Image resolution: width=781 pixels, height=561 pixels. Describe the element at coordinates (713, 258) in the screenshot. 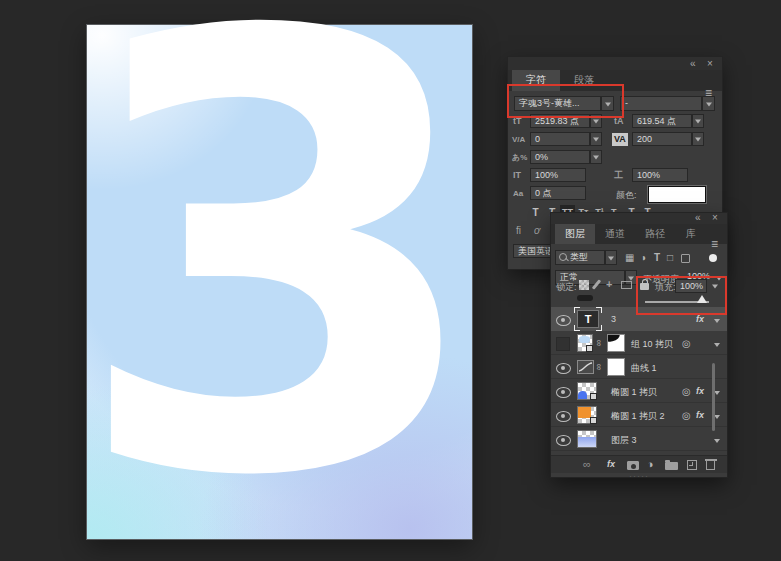

I see `filter-toggle-icon` at that location.